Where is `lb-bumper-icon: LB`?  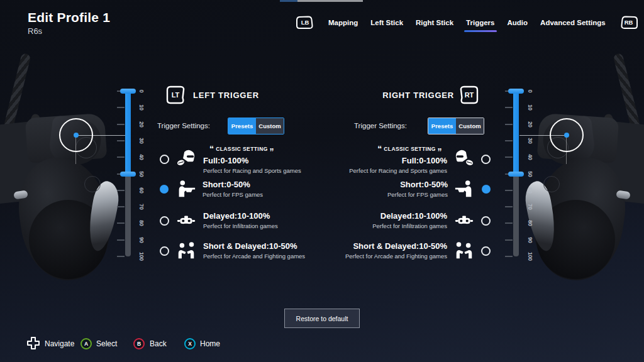
lb-bumper-icon: LB is located at coordinates (305, 23).